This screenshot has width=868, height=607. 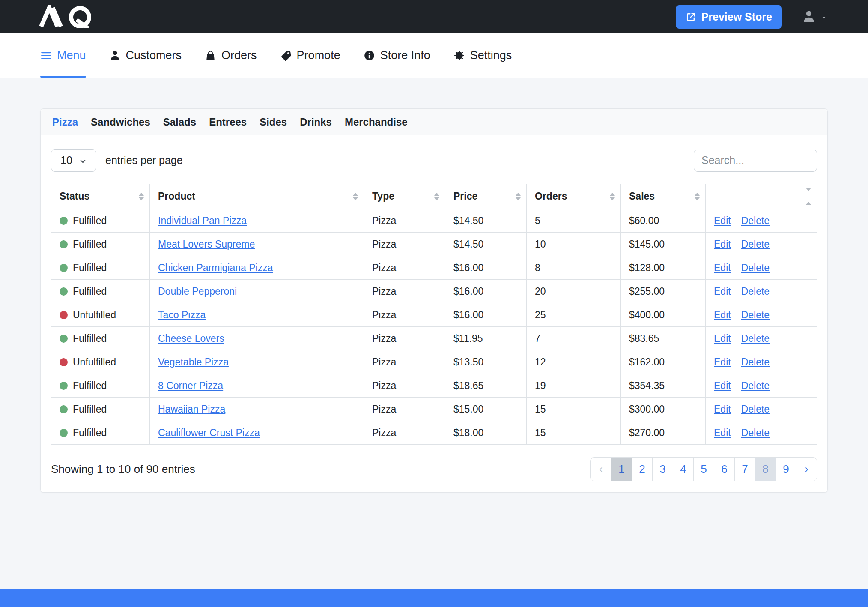 I want to click on product-link: Vegetable Pizza, so click(x=194, y=362).